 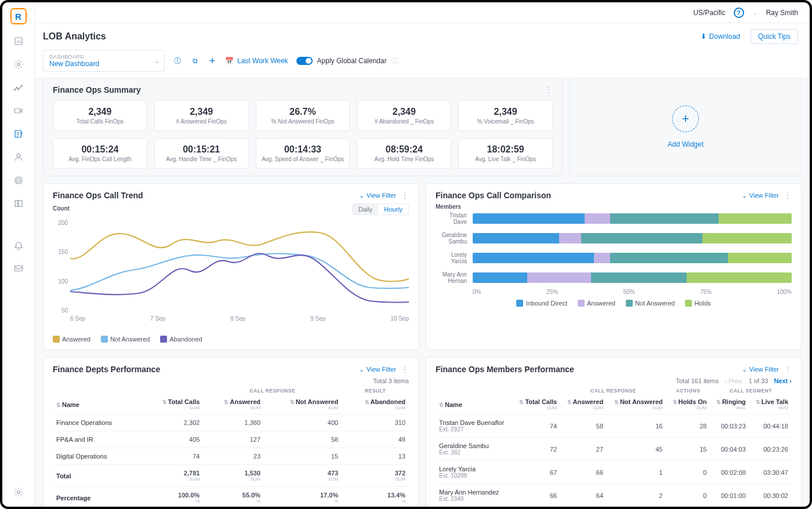 I want to click on kpi-tile: 00:15:21Avg. Handle Time _ FinOps, so click(x=202, y=153).